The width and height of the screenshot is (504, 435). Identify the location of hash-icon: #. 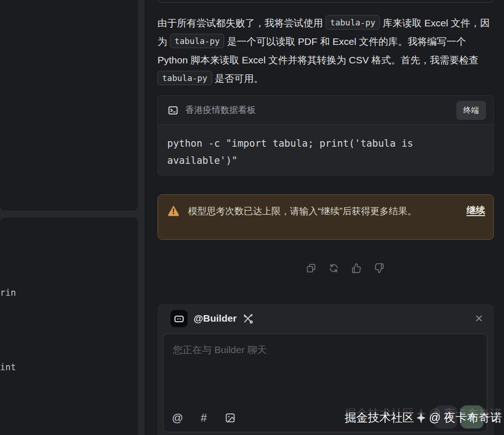
(204, 418).